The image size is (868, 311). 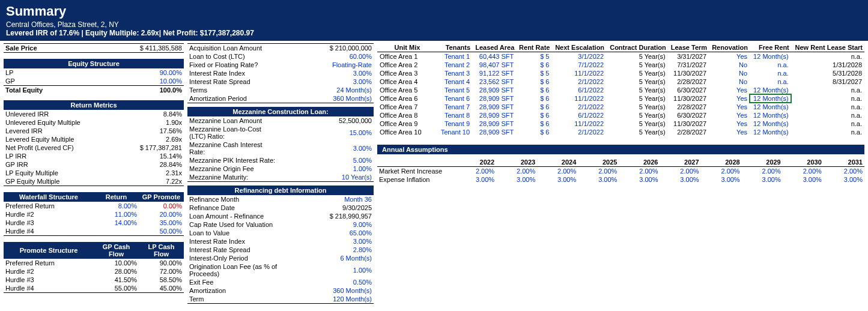 I want to click on acquisition-value: 24 Month(s), so click(x=327, y=90).